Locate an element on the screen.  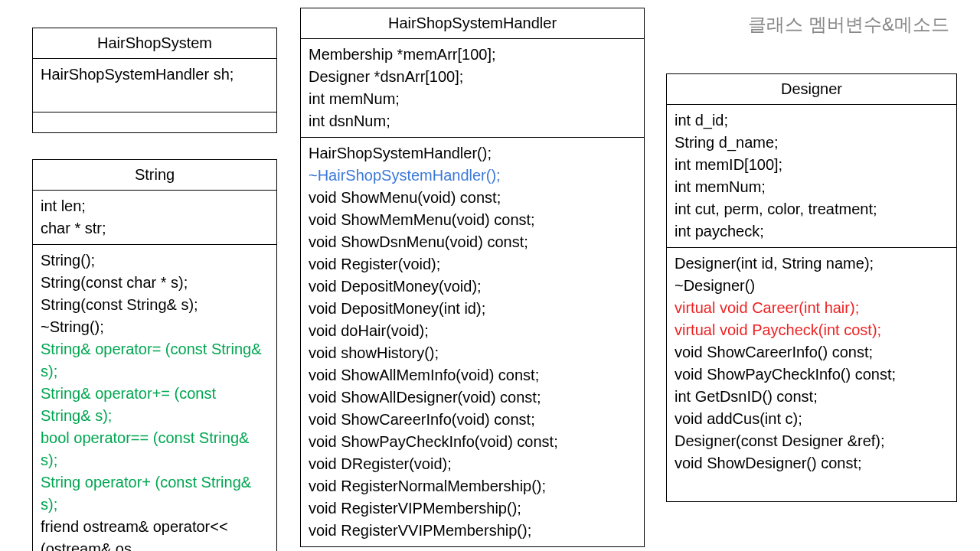
page-title: 클래스 멤버변수&메소드 is located at coordinates (848, 24).